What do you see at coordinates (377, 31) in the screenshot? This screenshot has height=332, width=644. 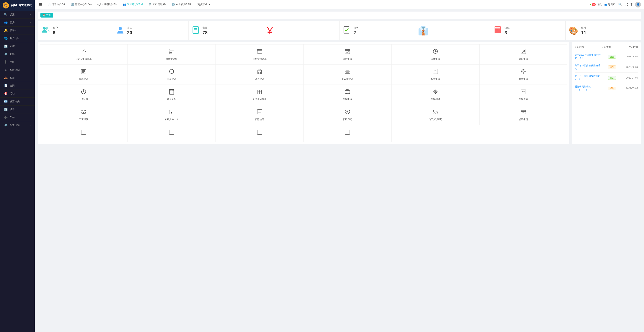 I see `stat-tasks: 任务 7` at bounding box center [377, 31].